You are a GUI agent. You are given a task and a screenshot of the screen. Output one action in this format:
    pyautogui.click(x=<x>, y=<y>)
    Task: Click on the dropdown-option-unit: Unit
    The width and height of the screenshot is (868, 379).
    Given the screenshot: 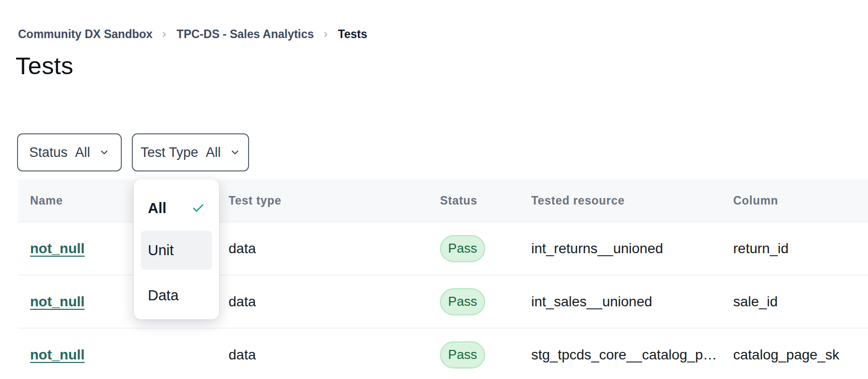 What is the action you would take?
    pyautogui.click(x=176, y=250)
    